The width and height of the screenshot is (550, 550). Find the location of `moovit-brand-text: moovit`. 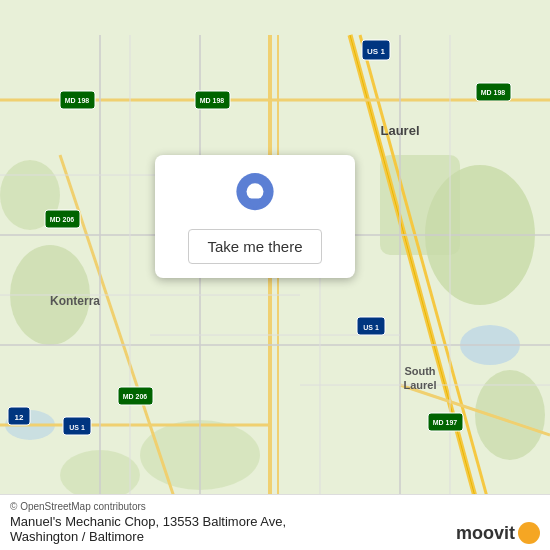

moovit-brand-text: moovit is located at coordinates (486, 534).